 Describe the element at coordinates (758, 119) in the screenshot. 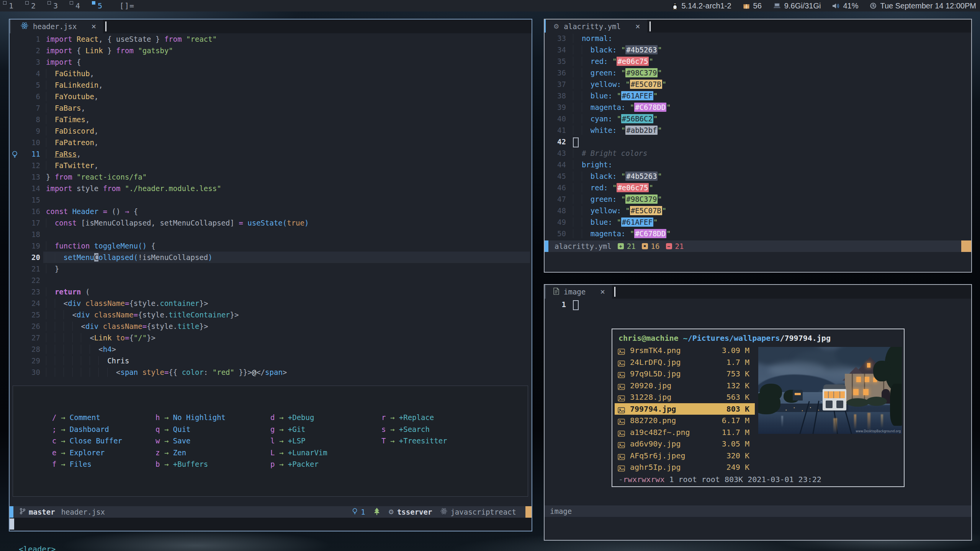

I see `code-line: 40 cyan: "#56B6C2"` at that location.